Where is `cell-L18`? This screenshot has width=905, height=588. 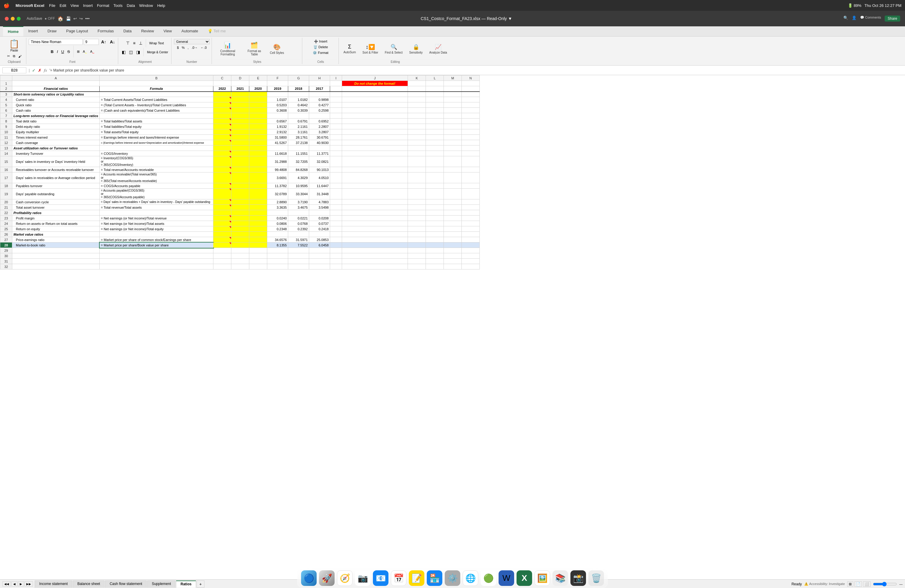
cell-L18 is located at coordinates (435, 186).